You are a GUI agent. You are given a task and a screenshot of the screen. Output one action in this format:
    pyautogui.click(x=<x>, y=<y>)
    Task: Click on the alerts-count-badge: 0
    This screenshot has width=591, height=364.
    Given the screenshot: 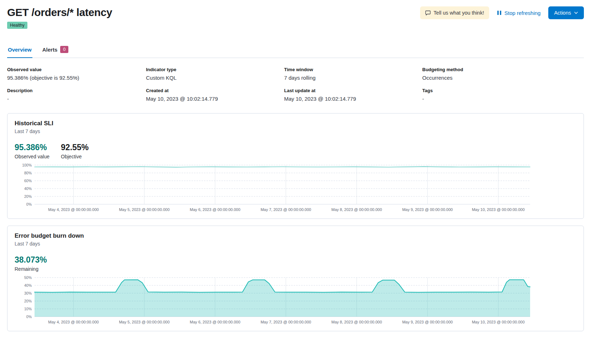 What is the action you would take?
    pyautogui.click(x=64, y=49)
    